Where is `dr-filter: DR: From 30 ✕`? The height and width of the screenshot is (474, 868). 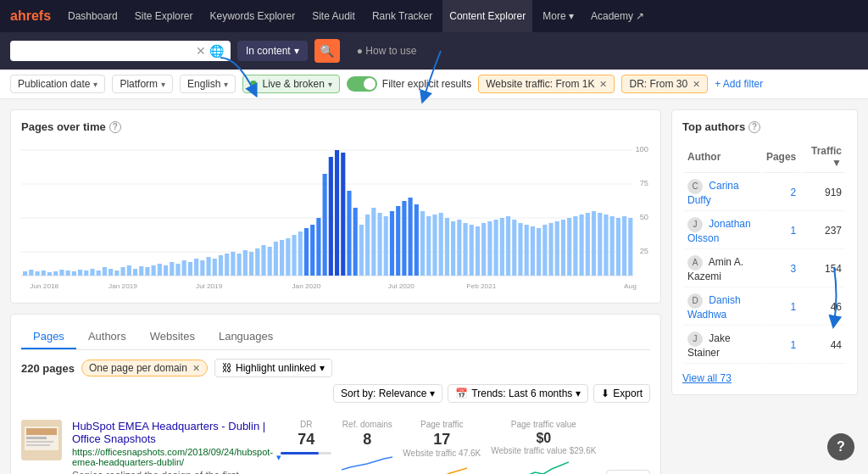 dr-filter: DR: From 30 ✕ is located at coordinates (665, 84).